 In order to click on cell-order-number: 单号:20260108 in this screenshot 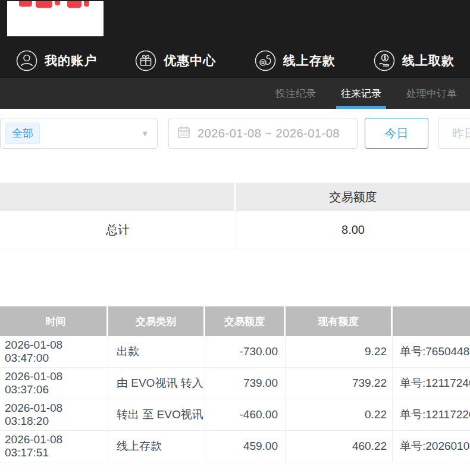, I will do `click(431, 446)`.